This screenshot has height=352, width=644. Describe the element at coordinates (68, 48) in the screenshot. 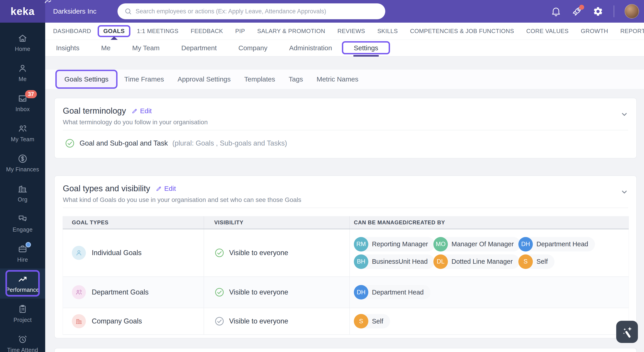

I see `sub-nav-label: Insights` at that location.